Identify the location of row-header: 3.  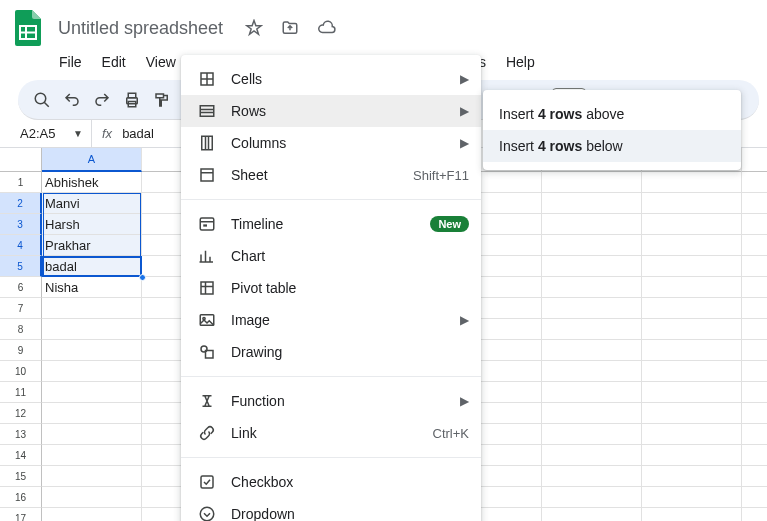
(21, 224).